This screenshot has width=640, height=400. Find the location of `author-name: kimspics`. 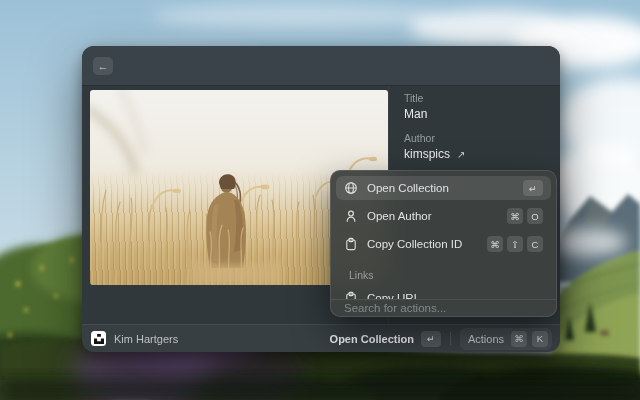

author-name: kimspics is located at coordinates (427, 154).